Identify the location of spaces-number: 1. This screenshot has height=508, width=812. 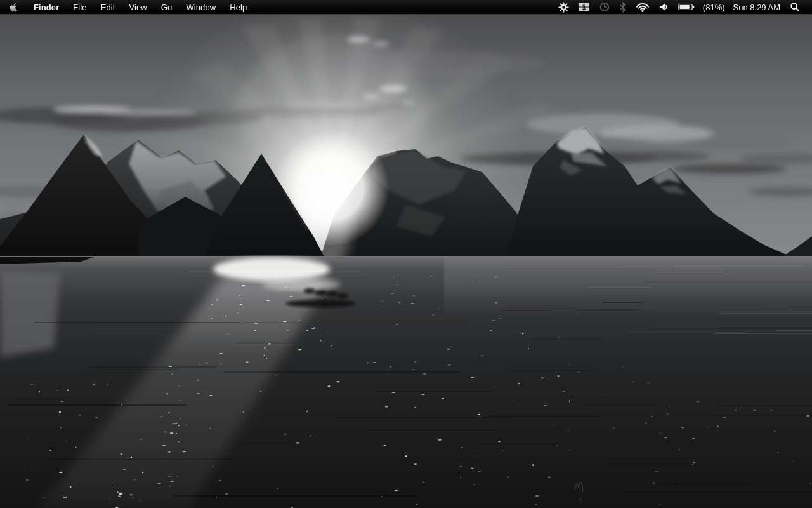
(584, 7).